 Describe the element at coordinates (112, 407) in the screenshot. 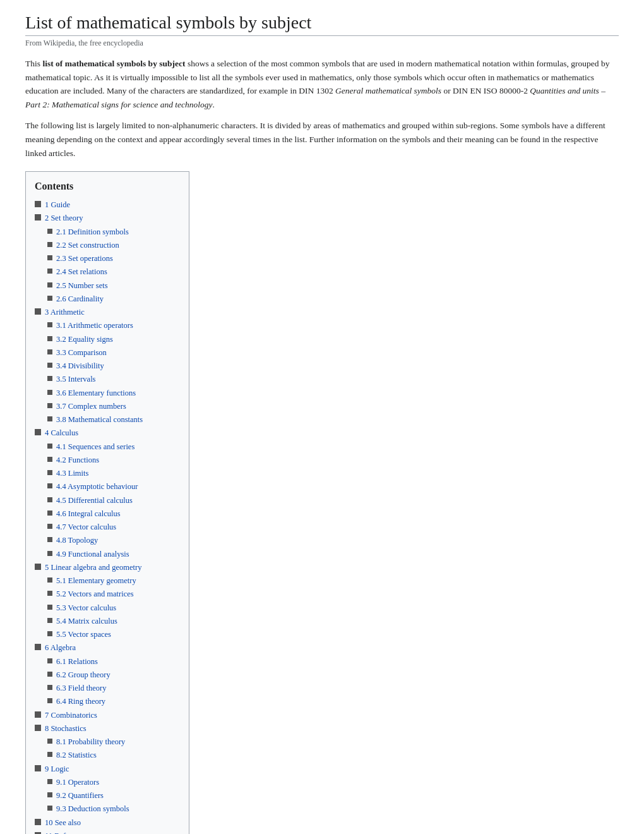

I see `toc-item: 3.7 Complex numbers` at that location.